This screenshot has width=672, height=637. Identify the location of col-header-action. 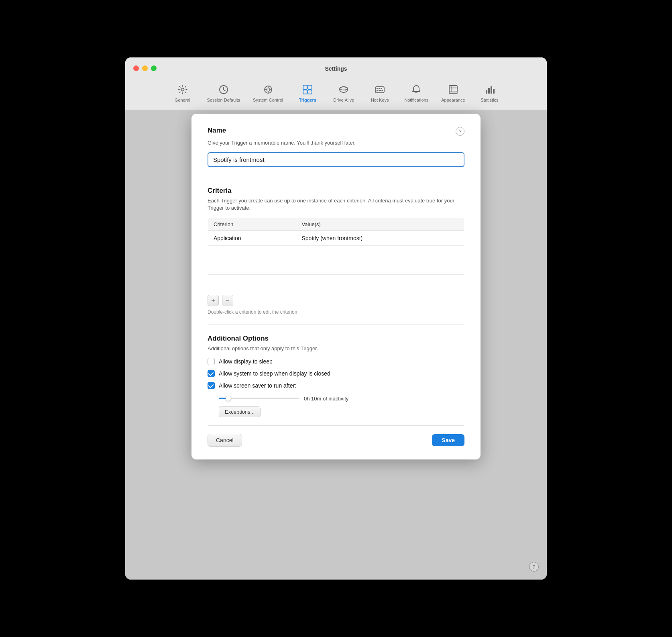
(457, 224).